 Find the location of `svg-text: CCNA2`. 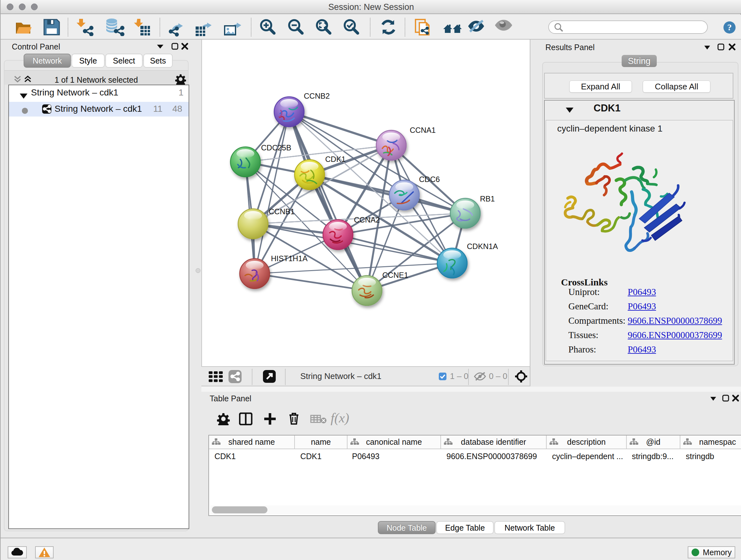

svg-text: CCNA2 is located at coordinates (367, 220).